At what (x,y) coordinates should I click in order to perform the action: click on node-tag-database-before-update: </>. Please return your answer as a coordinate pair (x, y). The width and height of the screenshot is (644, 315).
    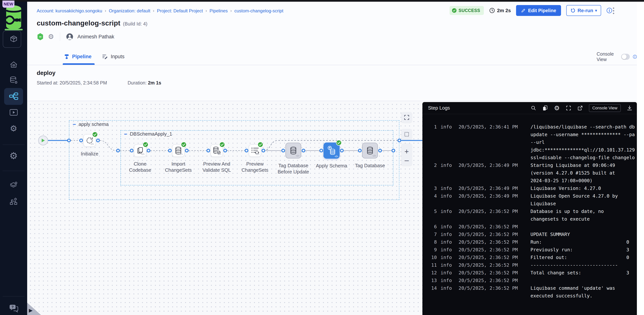
    Looking at the image, I should click on (294, 150).